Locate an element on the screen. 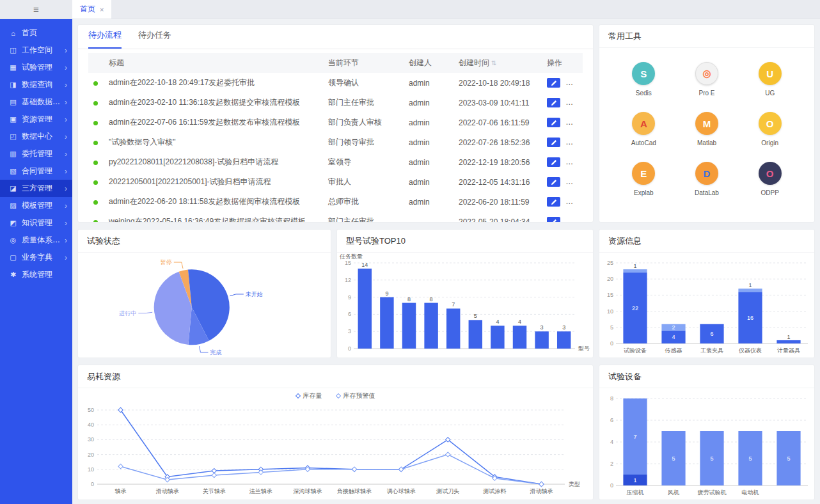 This screenshot has height=504, width=820. row-time: 2022-12-19 18:20:56 is located at coordinates (498, 162).